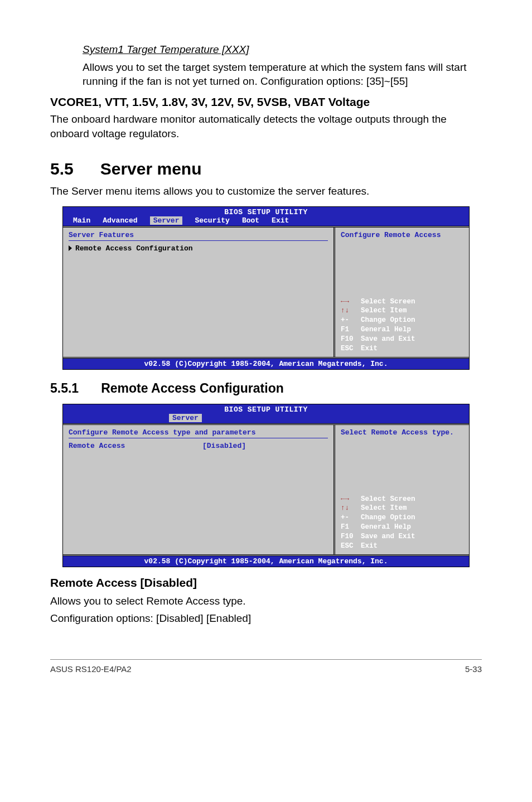  What do you see at coordinates (280, 221) in the screenshot?
I see `tab-exit: Exit` at bounding box center [280, 221].